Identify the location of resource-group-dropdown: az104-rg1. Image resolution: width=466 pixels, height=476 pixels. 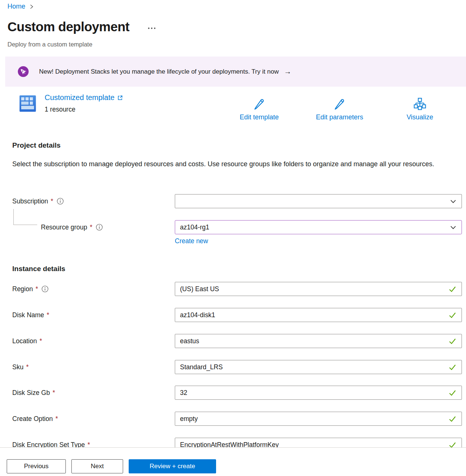
(318, 227).